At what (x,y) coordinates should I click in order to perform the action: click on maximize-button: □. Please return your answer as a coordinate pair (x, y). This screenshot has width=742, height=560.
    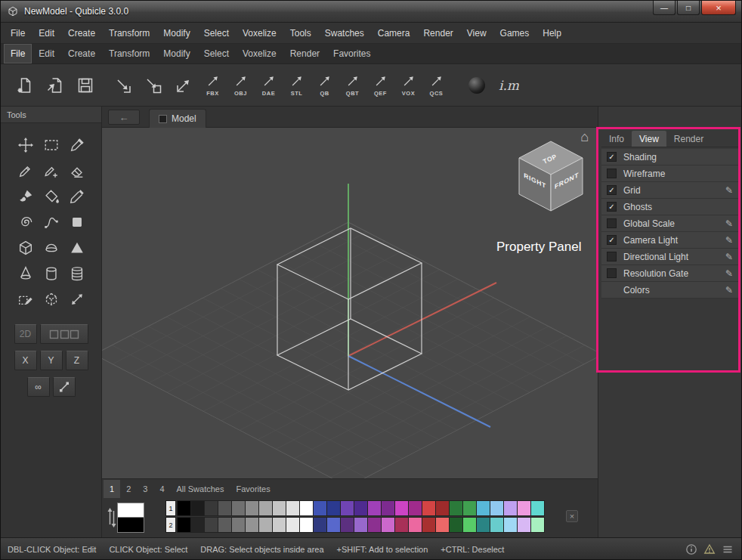
    Looking at the image, I should click on (688, 8).